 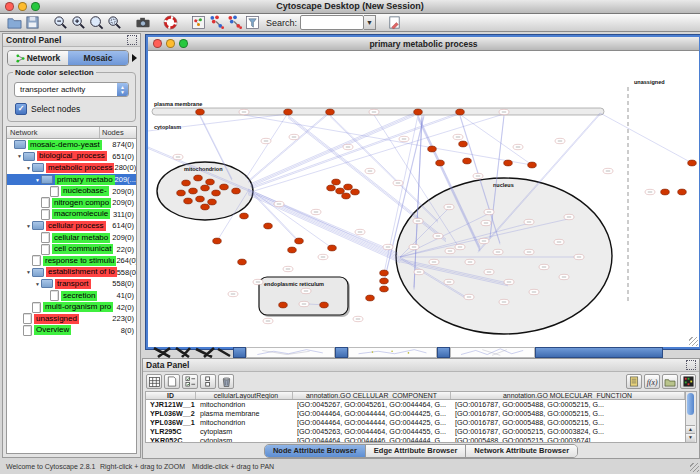 I want to click on table-scrollbar: ▲ ▼, so click(x=690, y=417).